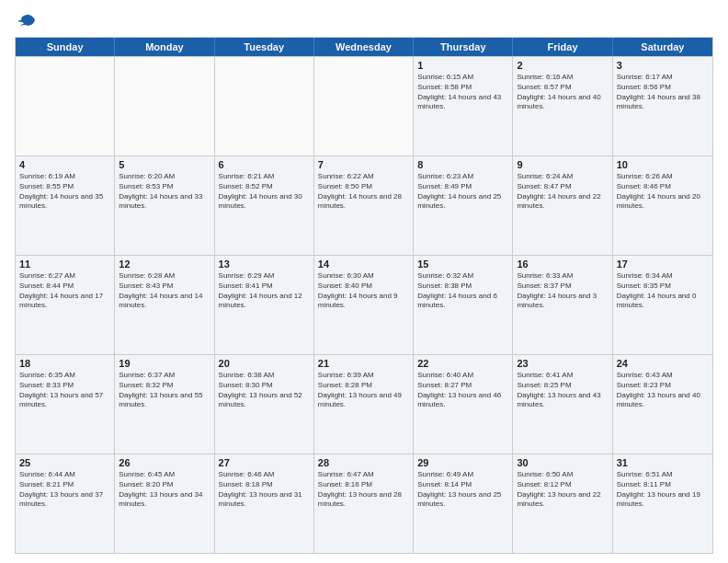  What do you see at coordinates (64, 191) in the screenshot?
I see `cell-info: Sunrise: 6:19 AM Sunset: 8:55 PM Dayligh…` at bounding box center [64, 191].